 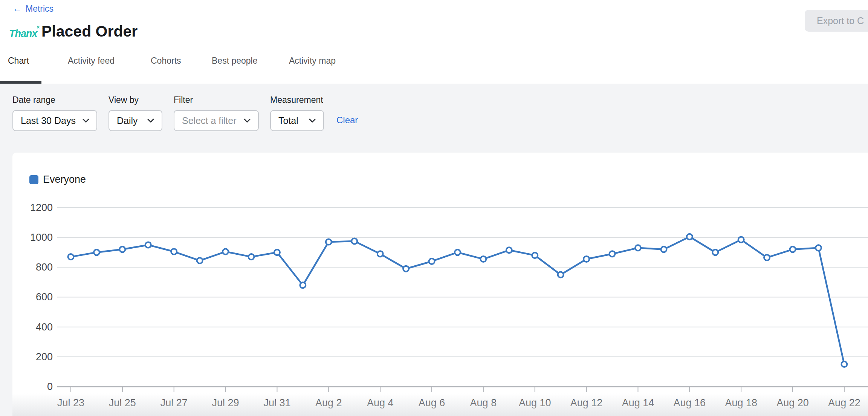 I want to click on back-link-label: Metrics, so click(x=40, y=9).